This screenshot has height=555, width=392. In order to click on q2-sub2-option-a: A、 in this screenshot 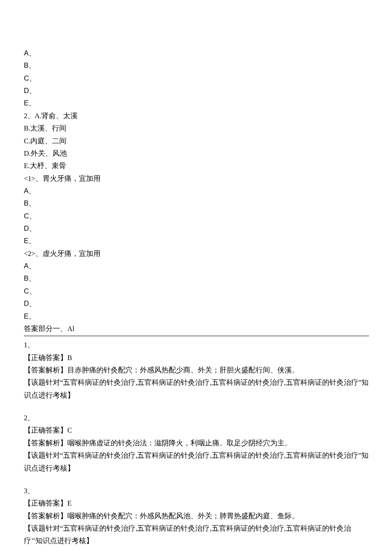, I will do `click(196, 266)`.